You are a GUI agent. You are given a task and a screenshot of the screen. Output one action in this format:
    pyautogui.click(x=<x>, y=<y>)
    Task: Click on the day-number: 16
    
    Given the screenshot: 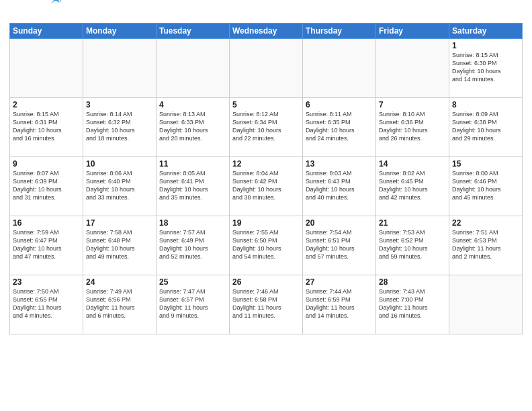 What is the action you would take?
    pyautogui.click(x=46, y=223)
    